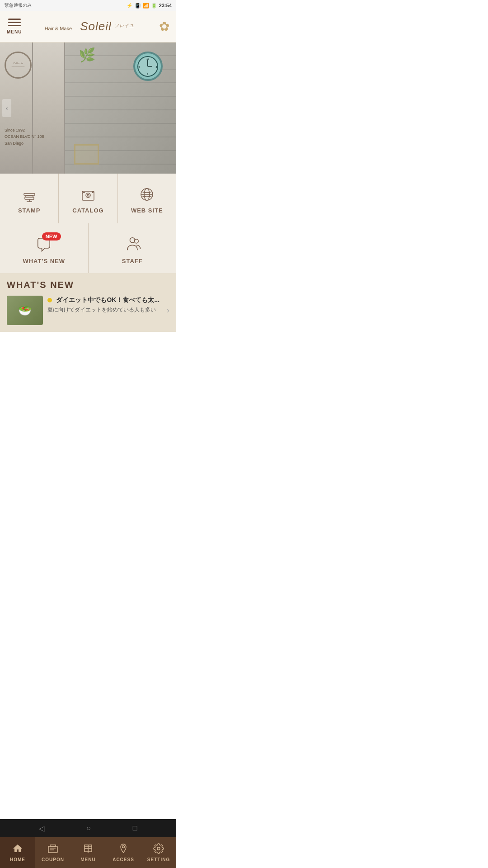 The width and height of the screenshot is (488, 868). What do you see at coordinates (132, 244) in the screenshot?
I see `staff-icon` at bounding box center [132, 244].